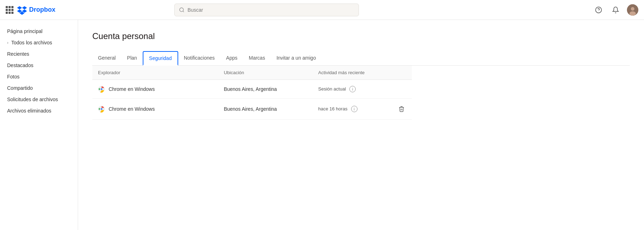 The width and height of the screenshot is (644, 230). What do you see at coordinates (39, 125) in the screenshot?
I see `sidebar: Página principal › Todos los archivos Re…` at bounding box center [39, 125].